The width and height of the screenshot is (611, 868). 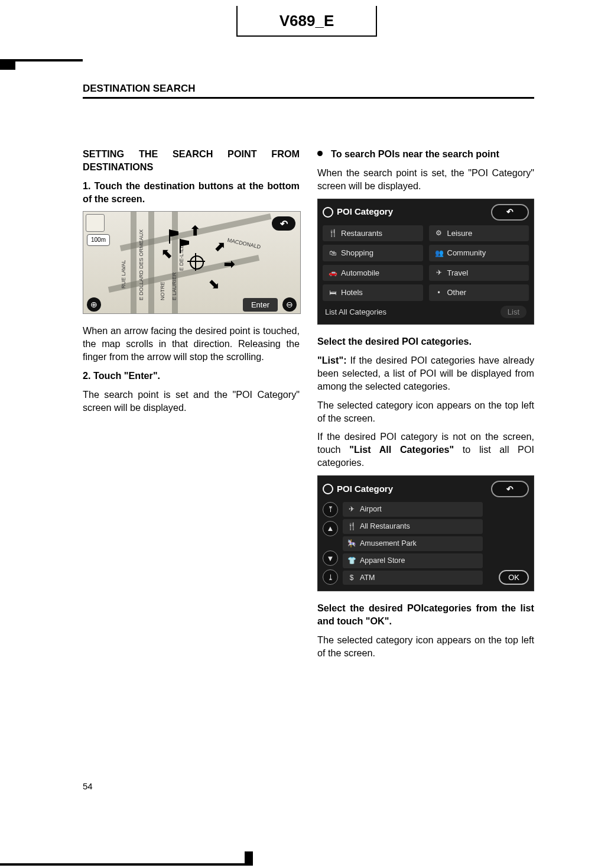 What do you see at coordinates (352, 561) in the screenshot?
I see `apparel-icon: 👕` at bounding box center [352, 561].